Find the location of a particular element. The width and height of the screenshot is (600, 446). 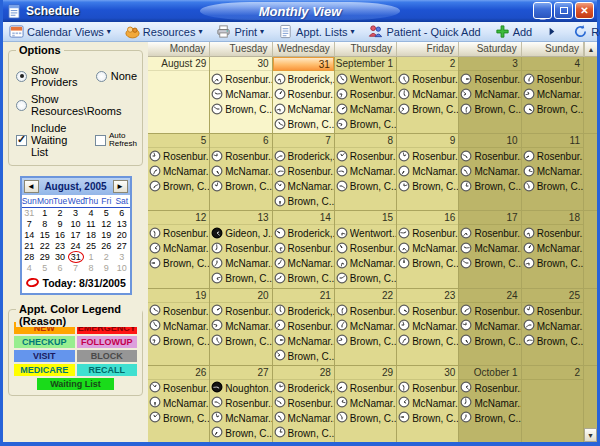

show-resources-radio is located at coordinates (22, 106).